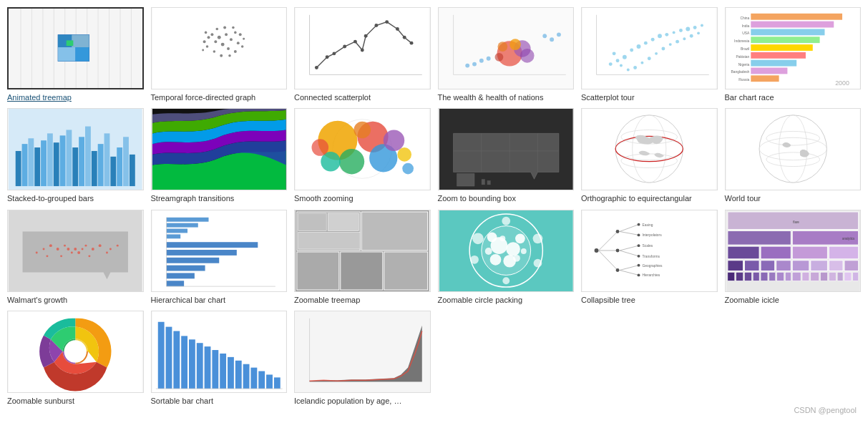 The image size is (868, 423). I want to click on item-sunburst: Zoomable sunburst, so click(76, 358).